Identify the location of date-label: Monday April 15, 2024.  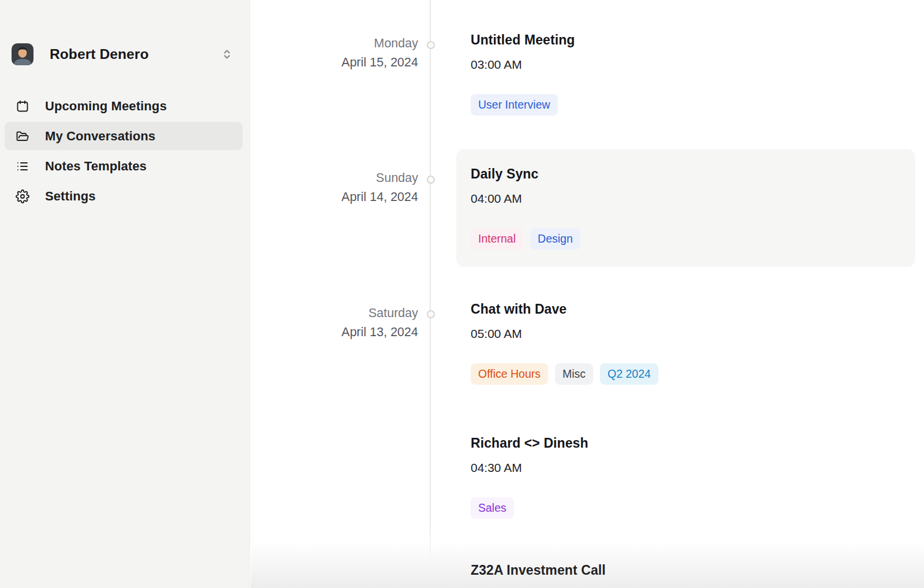
(340, 53).